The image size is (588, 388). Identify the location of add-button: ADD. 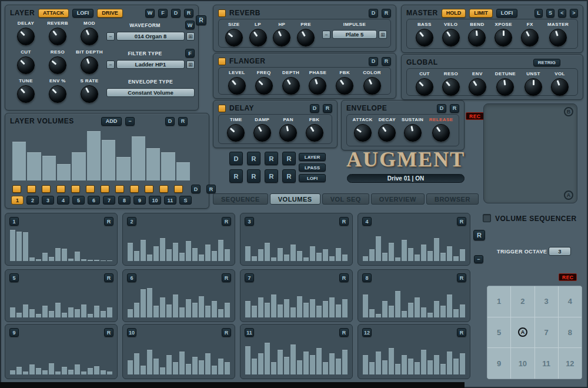
(112, 121).